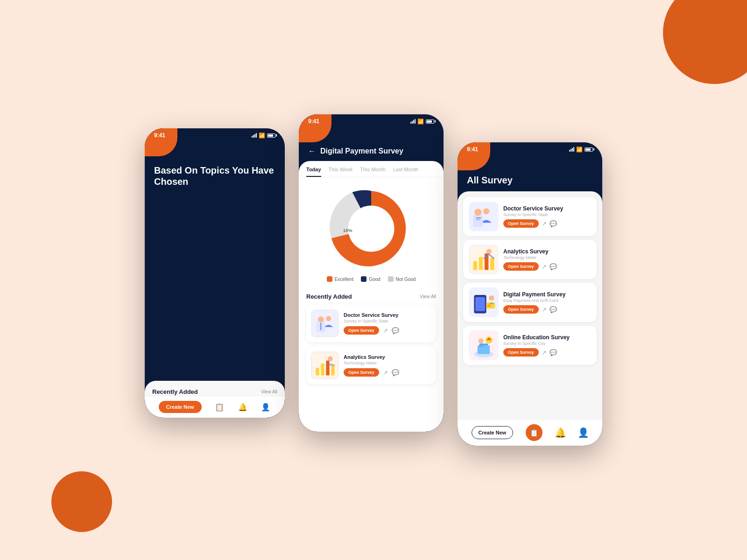 The image size is (747, 560). What do you see at coordinates (215, 388) in the screenshot?
I see `phone-left-content: Recently Added View All Open Survey ↗` at bounding box center [215, 388].